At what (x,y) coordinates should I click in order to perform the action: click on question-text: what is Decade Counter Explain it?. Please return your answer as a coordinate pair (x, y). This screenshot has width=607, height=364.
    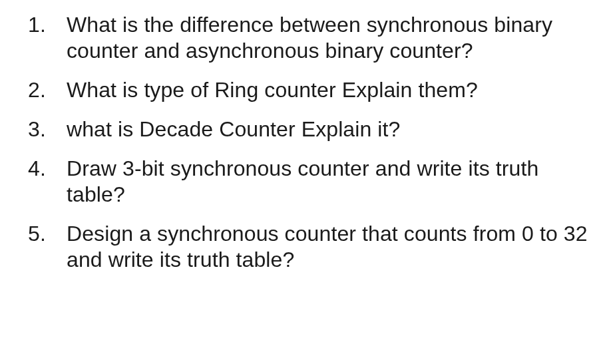
    Looking at the image, I should click on (233, 129).